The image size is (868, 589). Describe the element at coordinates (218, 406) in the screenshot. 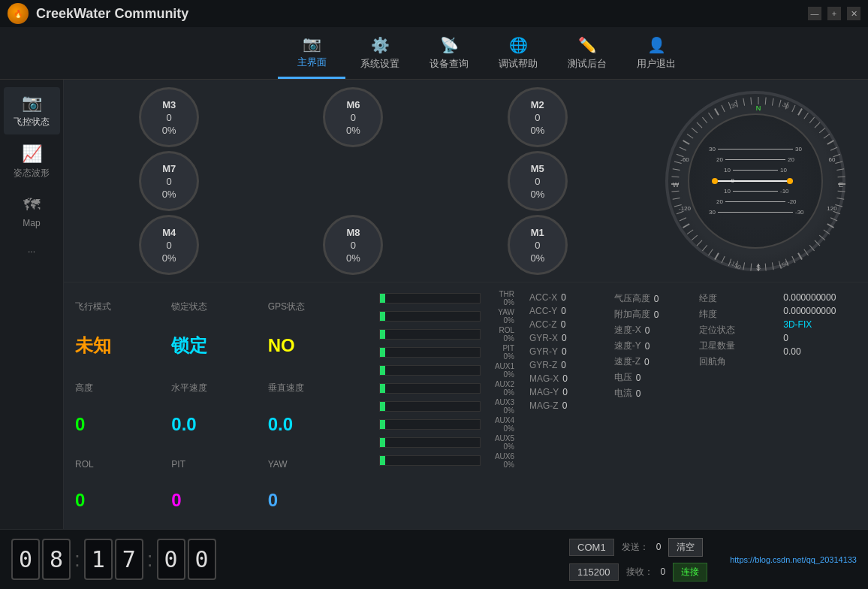

I see `left-info-panel: 飞行模式 锁定状态 GPS状态 未知 锁定 NO 高度 水平速度 垂直速度 0 …` at that location.